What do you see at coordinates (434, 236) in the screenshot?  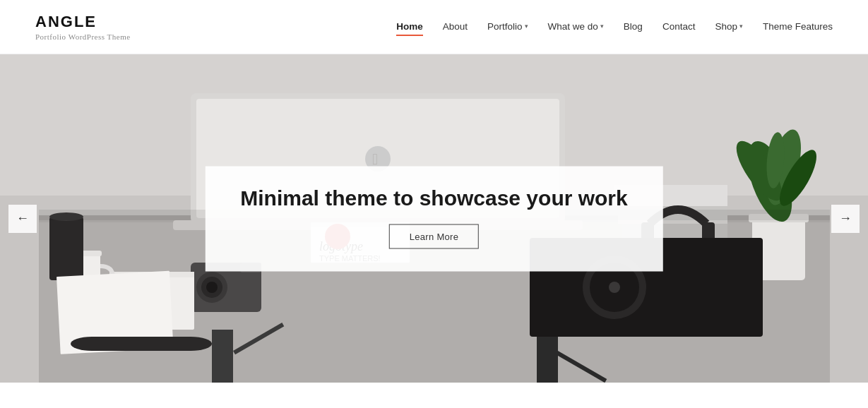 I see `hero-cta-button: Learn More` at bounding box center [434, 236].